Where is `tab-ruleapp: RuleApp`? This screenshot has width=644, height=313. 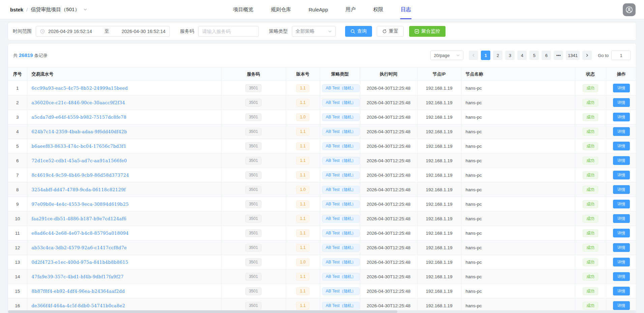 tab-ruleapp: RuleApp is located at coordinates (318, 9).